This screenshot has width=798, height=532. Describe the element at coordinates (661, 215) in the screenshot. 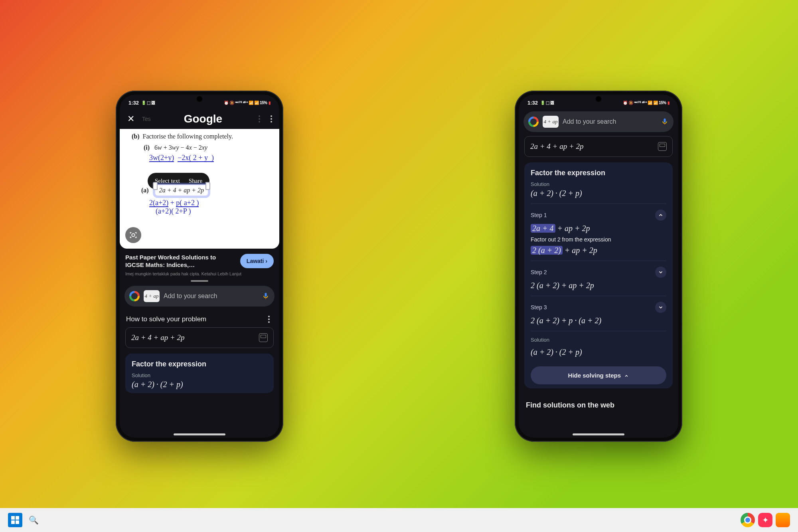

I see `chevron-up-icon` at that location.